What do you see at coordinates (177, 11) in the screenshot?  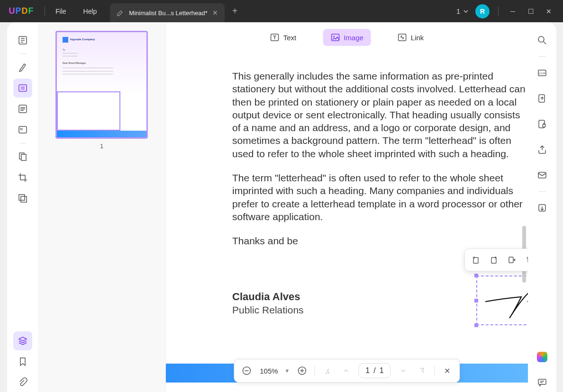 I see `tab-strip: Minimalist Bu...s Letterhead* ✕ +` at bounding box center [177, 11].